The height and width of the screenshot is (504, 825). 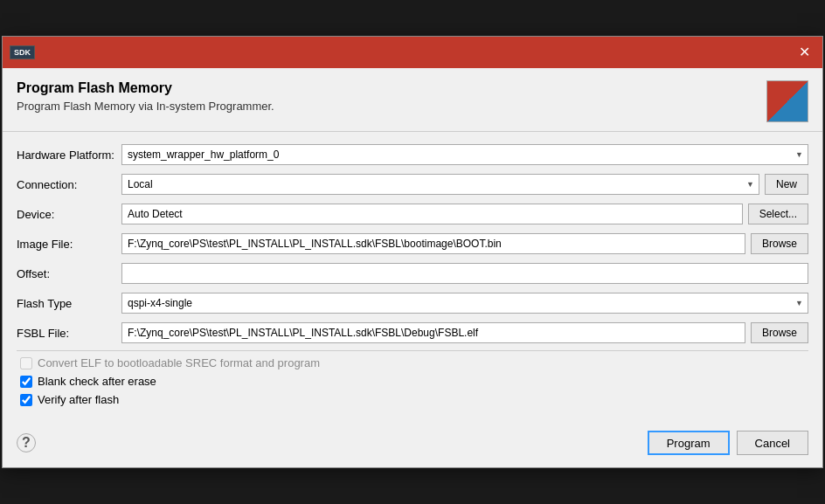 I want to click on program-button: Program, so click(x=689, y=443).